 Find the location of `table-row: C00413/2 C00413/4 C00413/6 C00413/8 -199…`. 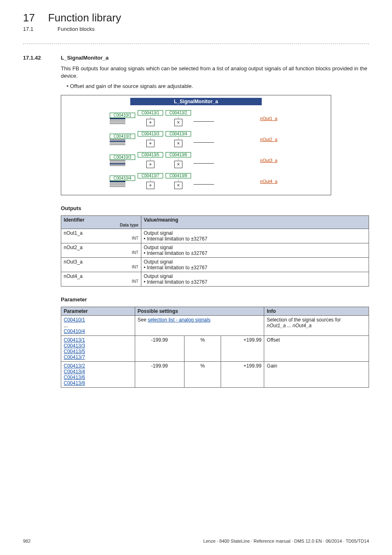

table-row: C00413/2 C00413/4 C00413/6 C00413/8 -199… is located at coordinates (215, 375).